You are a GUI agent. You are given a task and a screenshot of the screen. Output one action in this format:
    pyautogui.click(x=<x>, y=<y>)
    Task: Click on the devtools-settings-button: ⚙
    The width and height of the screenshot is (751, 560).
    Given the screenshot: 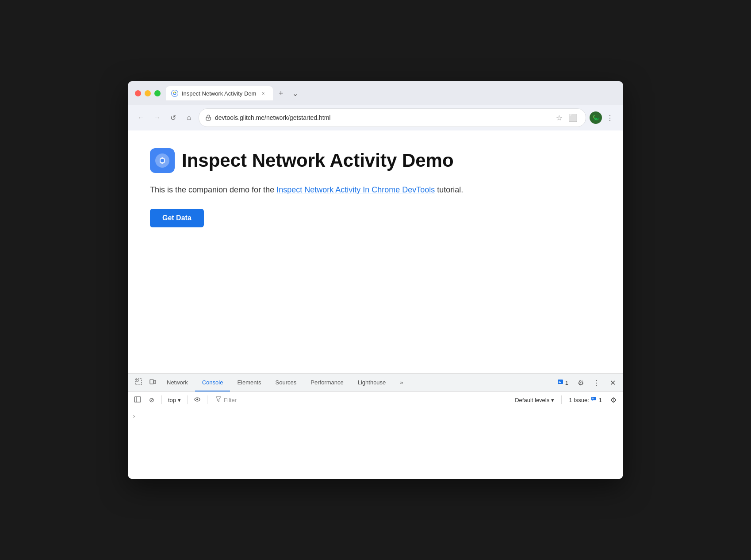 What is the action you would take?
    pyautogui.click(x=581, y=383)
    